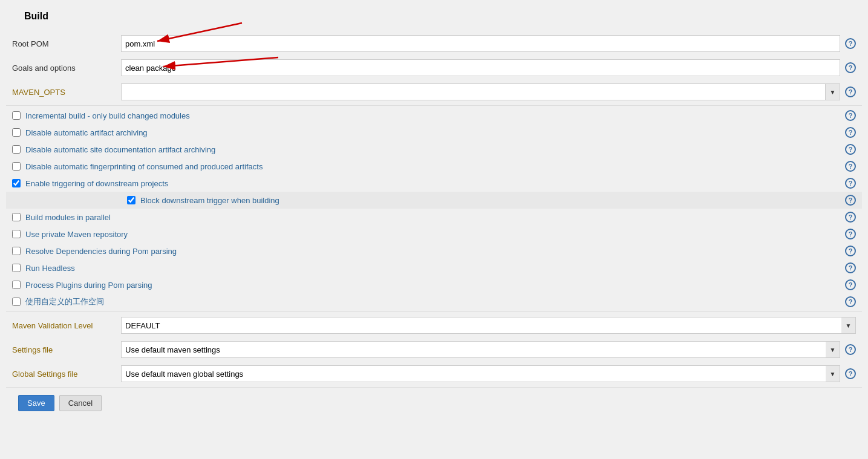 This screenshot has height=459, width=868. I want to click on settings-file-select-wrap: Use default maven settings Custom settin…, so click(480, 350).